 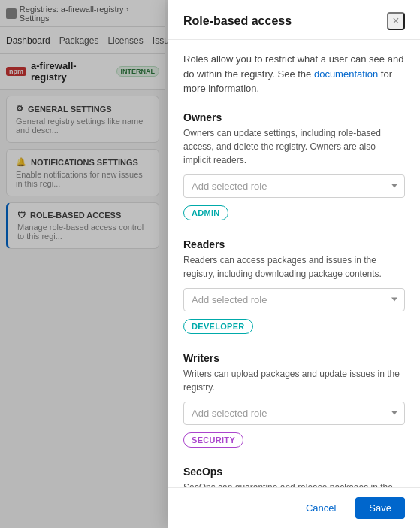 What do you see at coordinates (295, 214) in the screenshot?
I see `owners-tags: ADMIN` at bounding box center [295, 214].